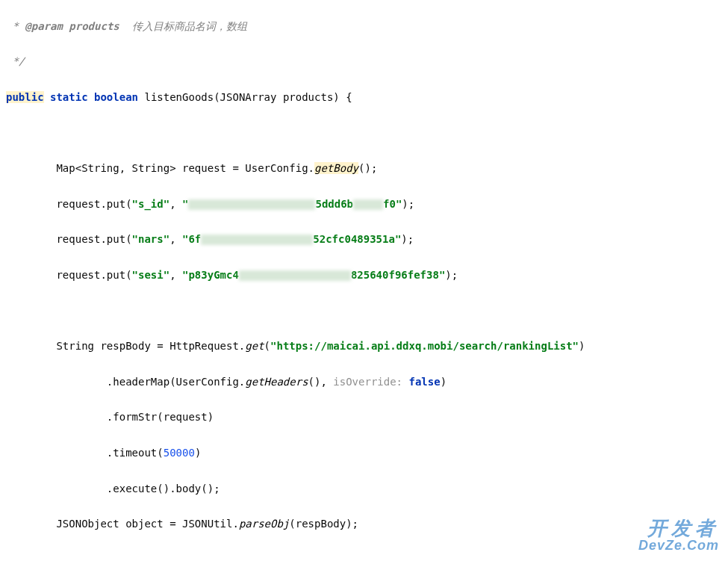 Image resolution: width=728 pixels, height=561 pixels. Describe the element at coordinates (364, 169) in the screenshot. I see `code-line: Map<String, String> request = UserConfig…` at that location.